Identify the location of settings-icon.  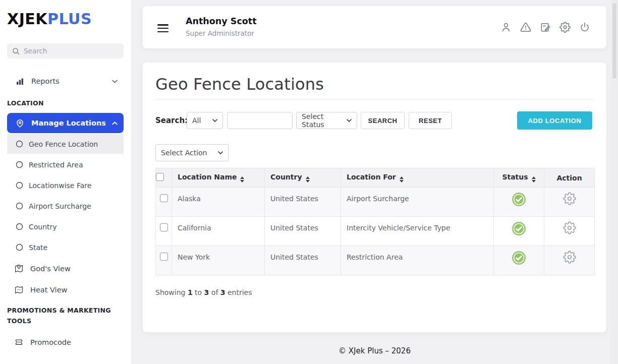
(565, 27).